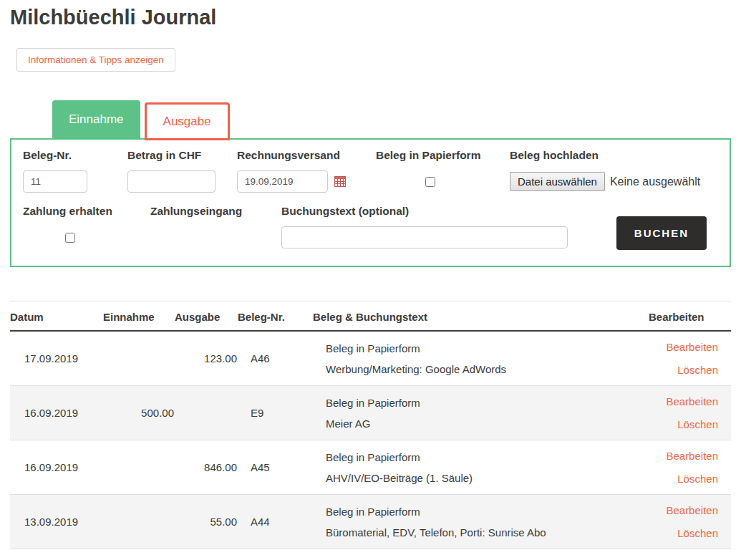  Describe the element at coordinates (487, 424) in the screenshot. I see `row-buchungstext: Meier AG` at that location.